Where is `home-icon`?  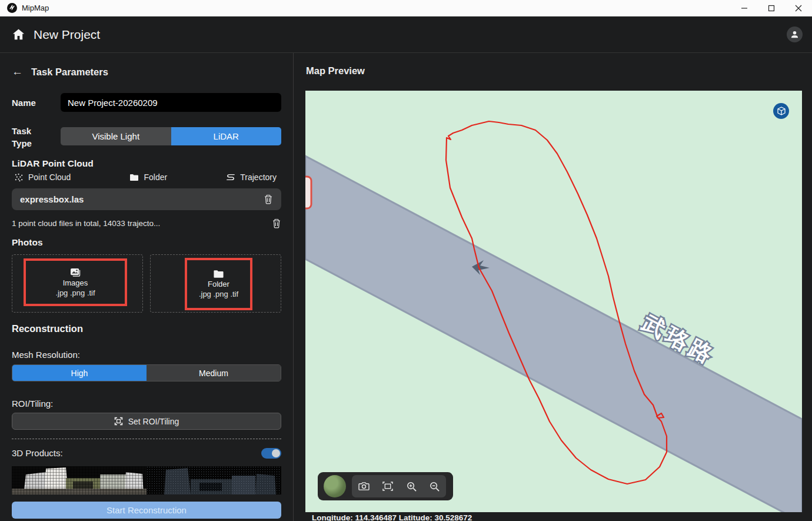 home-icon is located at coordinates (19, 34).